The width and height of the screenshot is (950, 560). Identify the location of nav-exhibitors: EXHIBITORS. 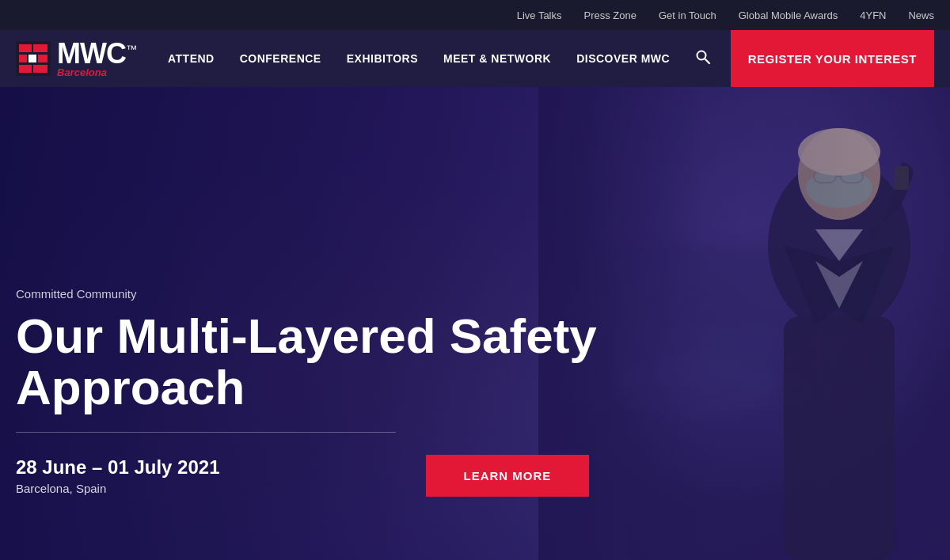
(382, 59).